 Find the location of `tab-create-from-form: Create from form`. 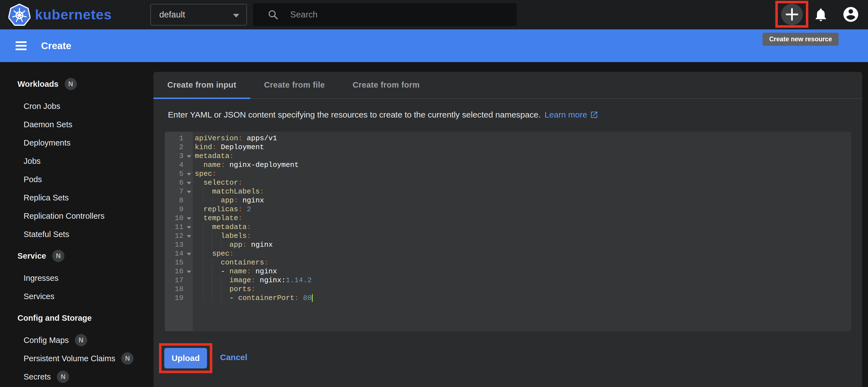

tab-create-from-form: Create from form is located at coordinates (386, 85).